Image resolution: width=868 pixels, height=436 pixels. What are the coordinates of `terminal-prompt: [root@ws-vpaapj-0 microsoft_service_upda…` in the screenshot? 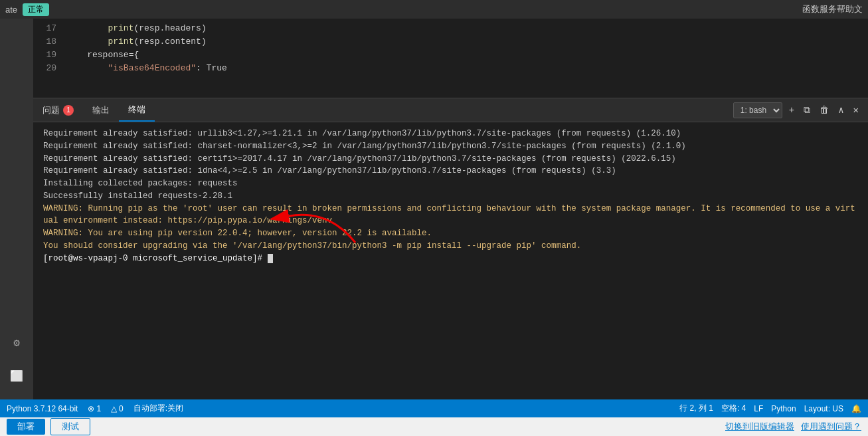 It's located at (450, 259).